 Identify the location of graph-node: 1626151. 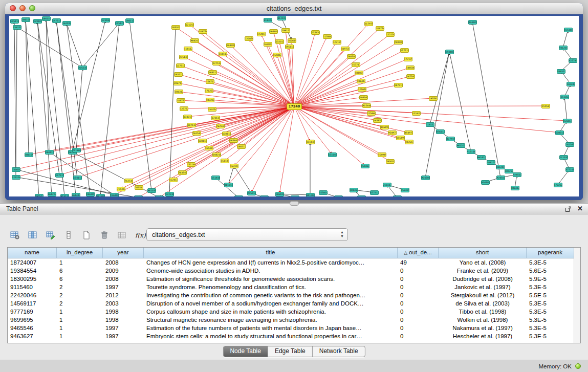
(292, 41).